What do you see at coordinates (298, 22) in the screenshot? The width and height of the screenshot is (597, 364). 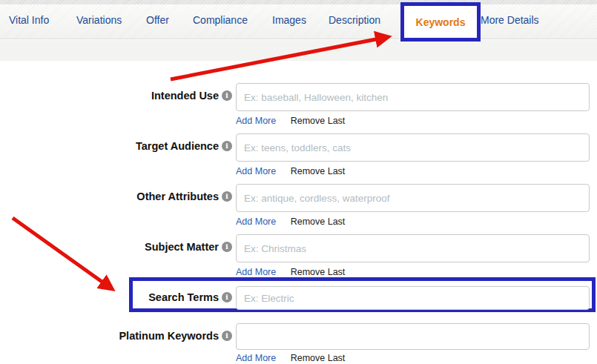 I see `tab-bar: Vital Info Variations Offer Compliance I…` at bounding box center [298, 22].